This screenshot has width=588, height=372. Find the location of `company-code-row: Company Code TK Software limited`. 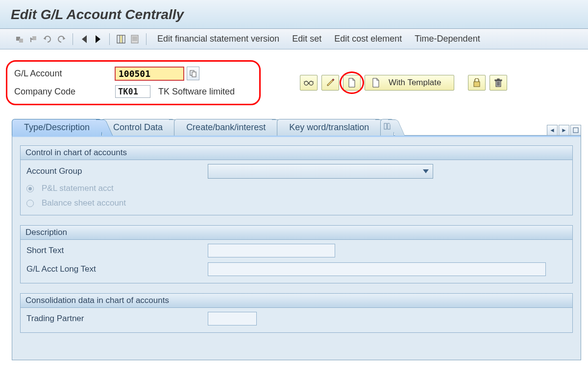

company-code-row: Company Code TK Software limited is located at coordinates (132, 92).